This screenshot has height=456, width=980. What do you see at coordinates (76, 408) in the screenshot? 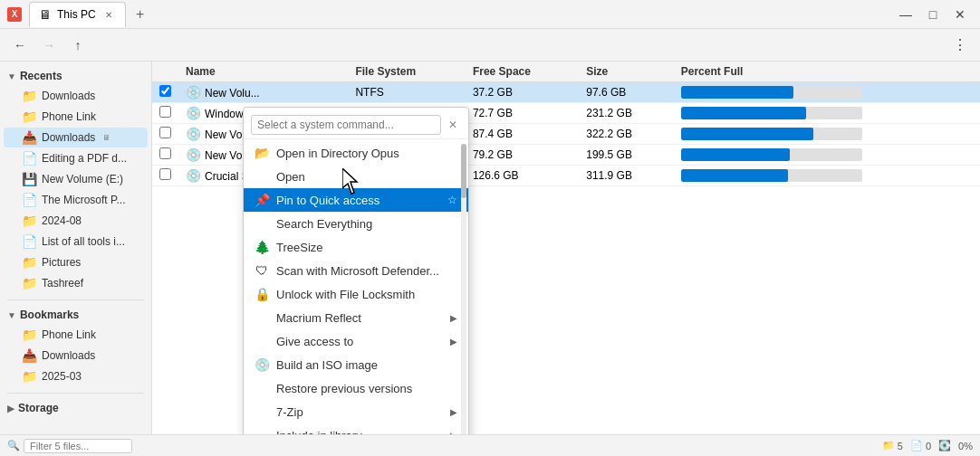
I see `storage-header: ▶ Storage` at bounding box center [76, 408].